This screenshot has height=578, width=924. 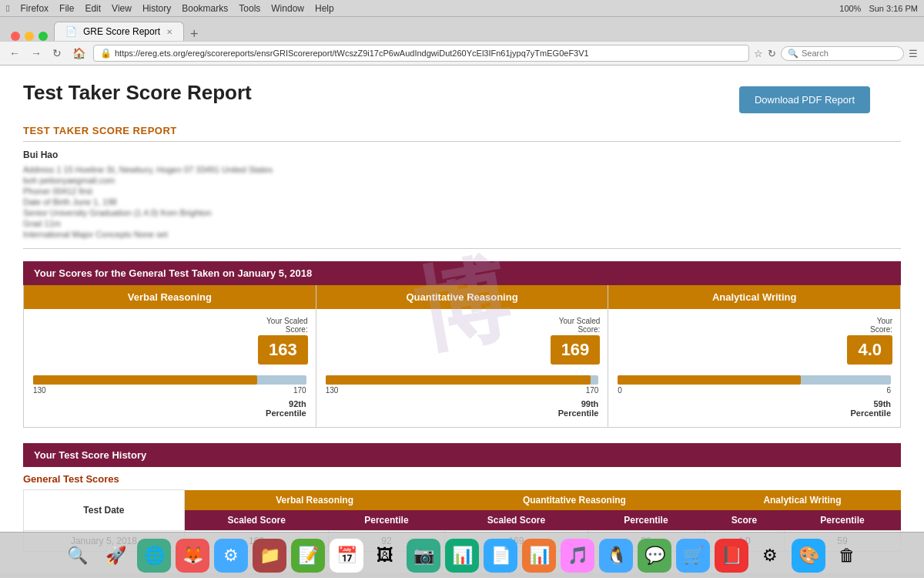 I want to click on verbal-score-value: 163, so click(x=283, y=350).